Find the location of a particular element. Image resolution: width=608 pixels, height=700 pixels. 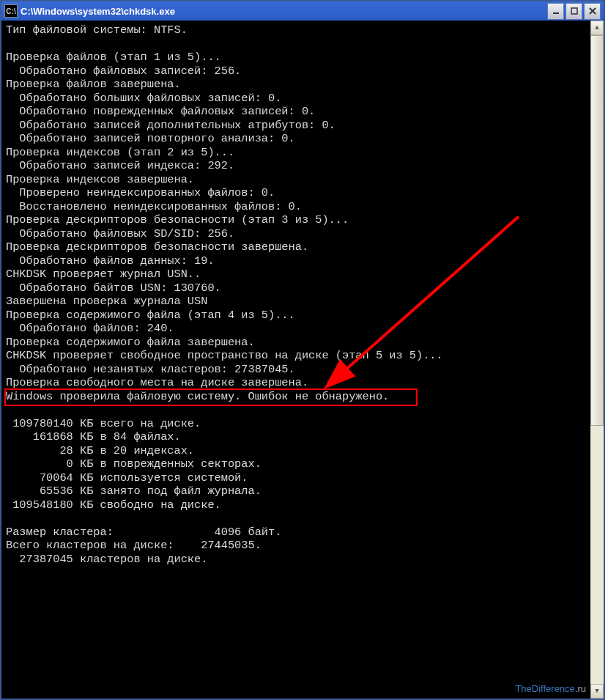

console-line: Проверка дескрипторов безопасности (этап… is located at coordinates (296, 220).